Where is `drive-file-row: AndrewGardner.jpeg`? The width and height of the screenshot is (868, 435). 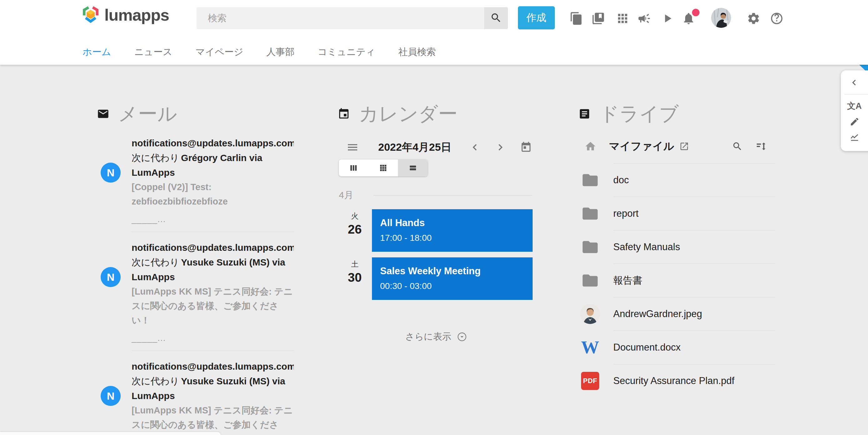 drive-file-row: AndrewGardner.jpeg is located at coordinates (677, 314).